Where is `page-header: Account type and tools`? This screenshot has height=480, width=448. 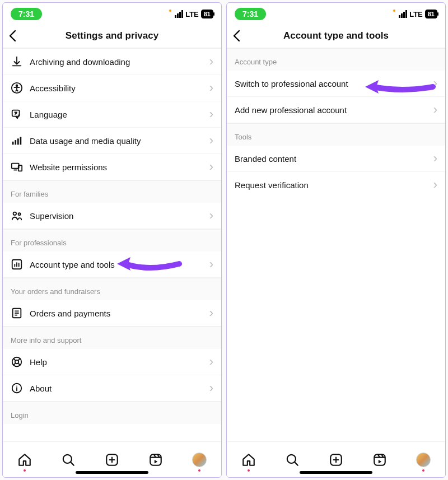
page-header: Account type and tools is located at coordinates (336, 37).